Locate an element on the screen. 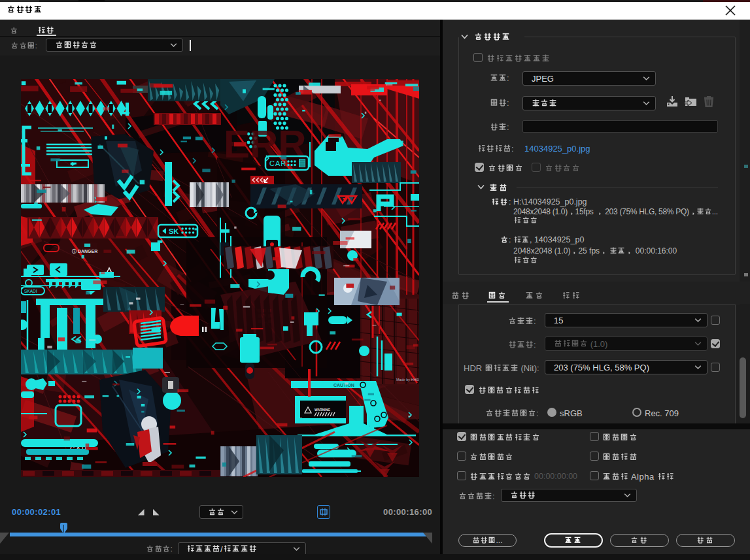 Image resolution: width=750 pixels, height=560 pixels. svg-text: Made by HHS60 is located at coordinates (408, 380).